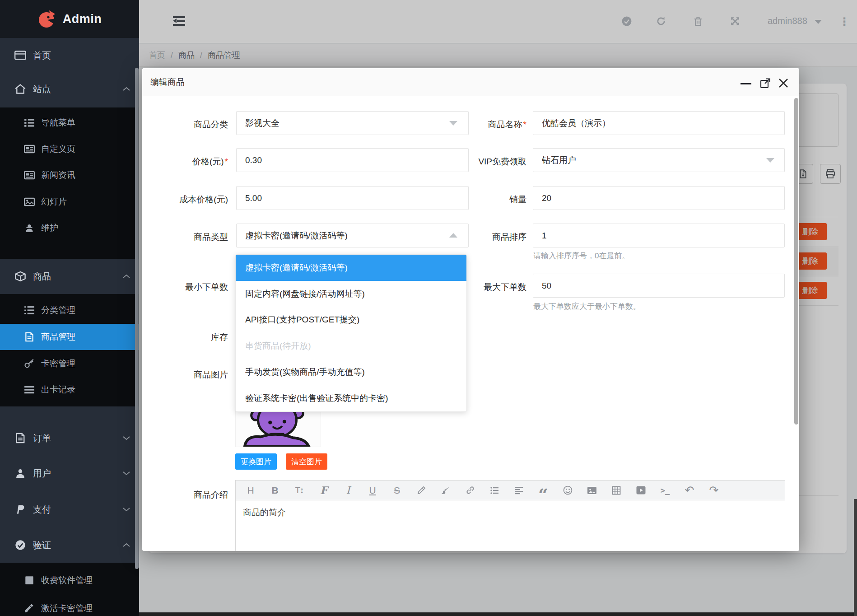 The height and width of the screenshot is (616, 857). I want to click on sidebar-item-slides: 幻灯片, so click(70, 202).